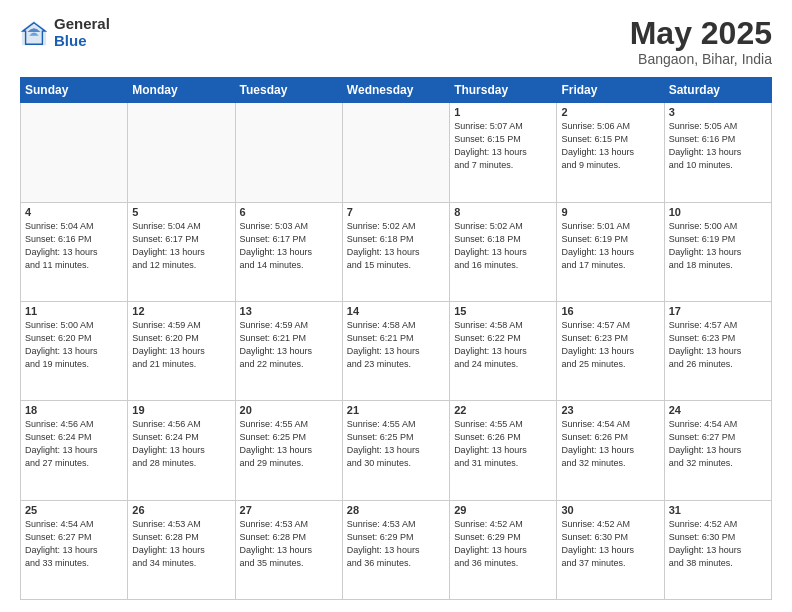 This screenshot has width=792, height=612. Describe the element at coordinates (289, 212) in the screenshot. I see `day-number: 6` at that location.